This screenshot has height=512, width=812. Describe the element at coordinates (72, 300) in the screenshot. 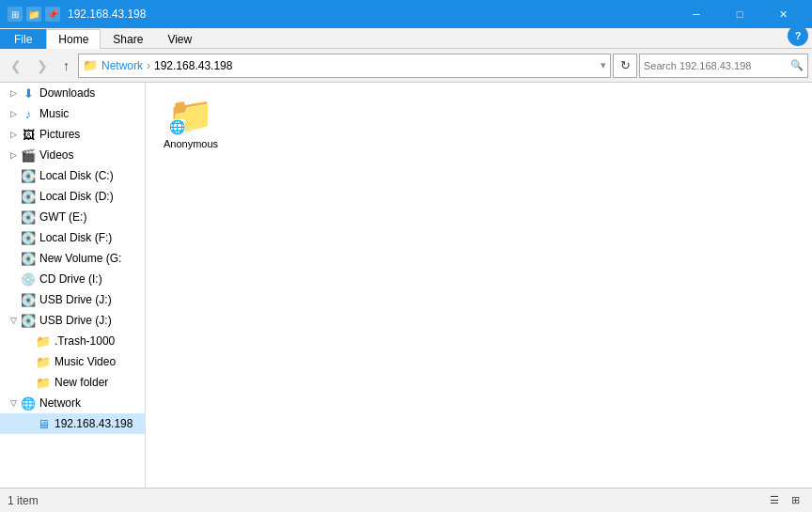

I see `sidebar-item-usb-j-sub: 💽 USB Drive (J:)` at that location.